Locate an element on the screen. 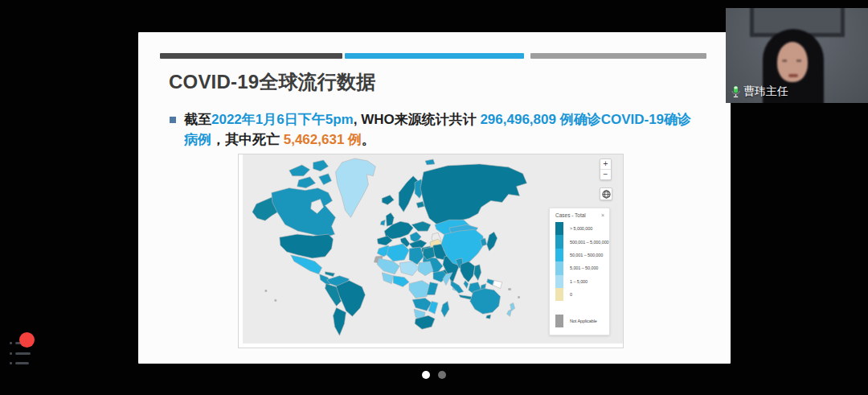  country-russia is located at coordinates (473, 195).